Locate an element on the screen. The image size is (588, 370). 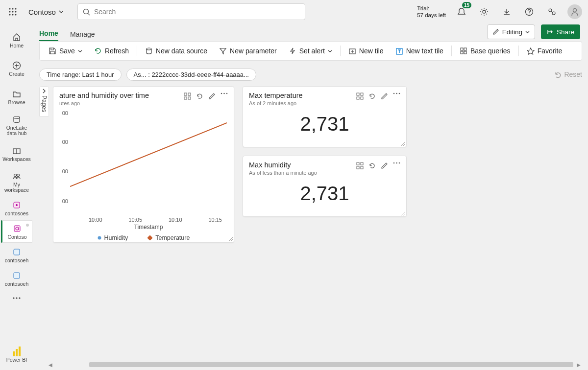
favorite-button: Favorite is located at coordinates (545, 51).